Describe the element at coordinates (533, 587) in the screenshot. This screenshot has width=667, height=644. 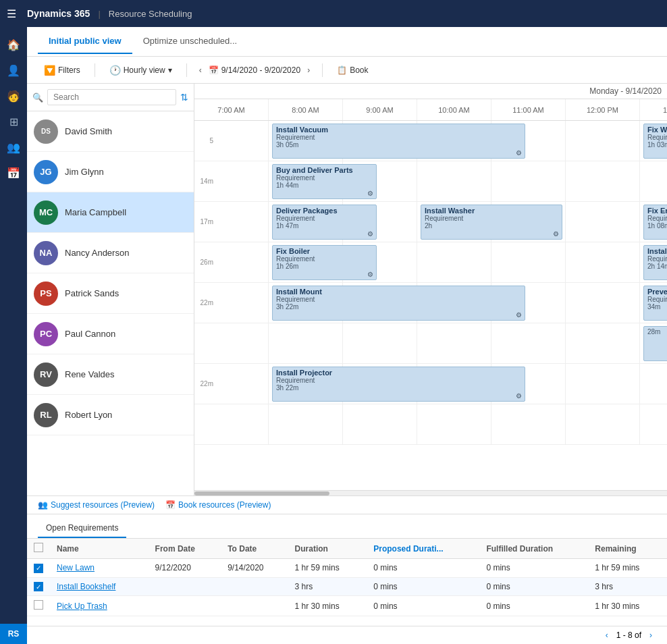
I see `req-cell-1-4: 0 mins` at that location.